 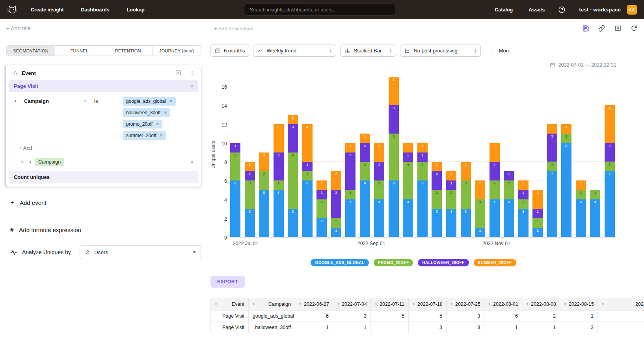 I want to click on tab-funnel: FUNNEL, so click(x=80, y=50).